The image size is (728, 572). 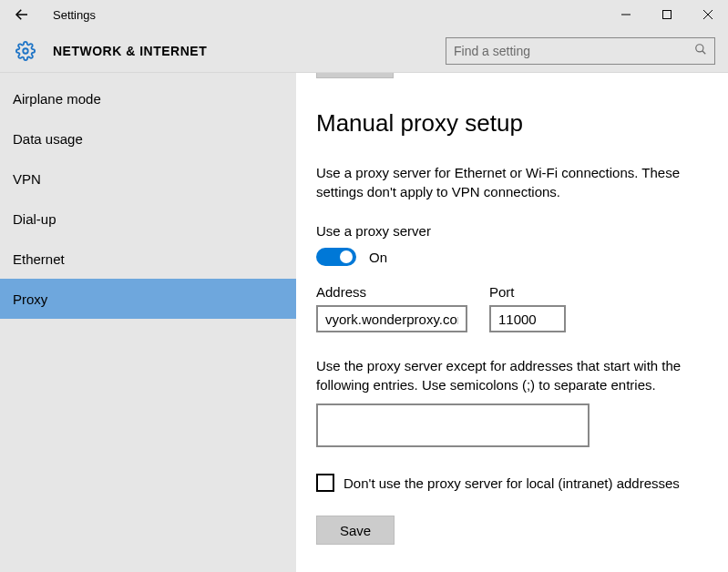 What do you see at coordinates (512, 483) in the screenshot?
I see `local-addresses-label: Don't use the proxy server for local (in…` at bounding box center [512, 483].